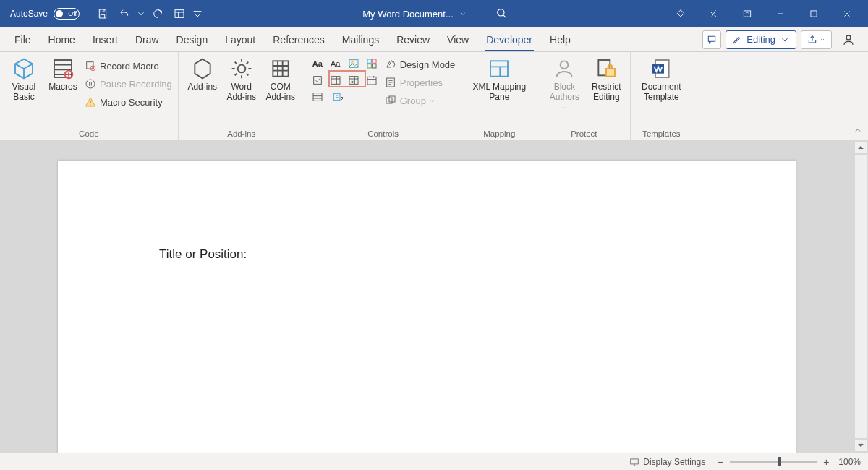  What do you see at coordinates (435, 14) in the screenshot?
I see `title-bar-center: My Word Document...` at bounding box center [435, 14].